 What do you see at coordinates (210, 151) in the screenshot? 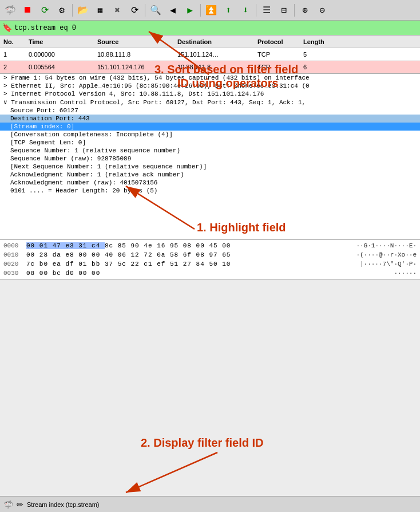
I see `detail-row: Sequence Number: 1 (relative sequence nu…` at bounding box center [210, 151].